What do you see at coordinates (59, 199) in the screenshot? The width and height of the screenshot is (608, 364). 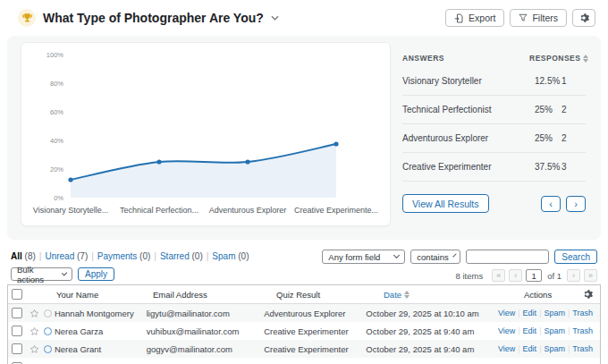 I see `svg-text: 0%` at bounding box center [59, 199].